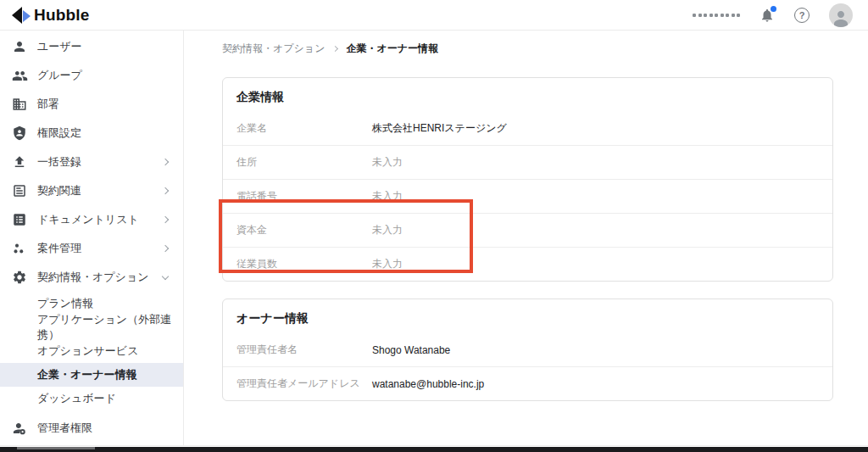 The image size is (868, 452). What do you see at coordinates (767, 15) in the screenshot?
I see `notifications-button` at bounding box center [767, 15].